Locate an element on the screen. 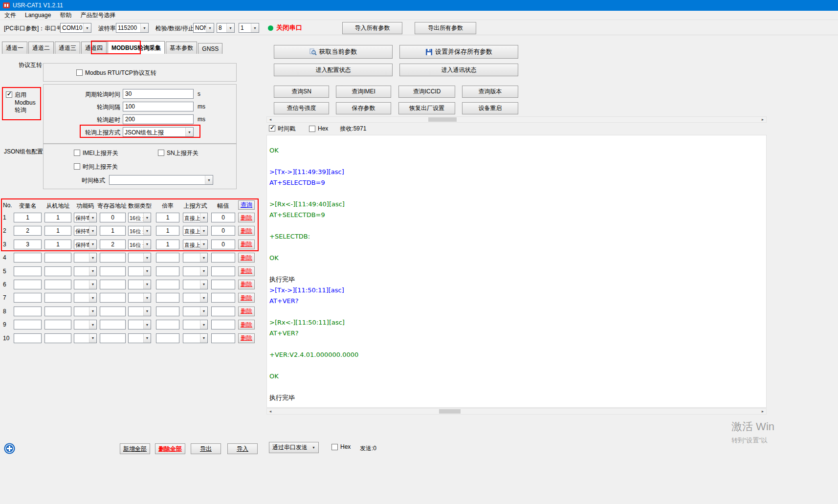 This screenshot has height=504, width=838. cycle-time-input is located at coordinates (158, 94).